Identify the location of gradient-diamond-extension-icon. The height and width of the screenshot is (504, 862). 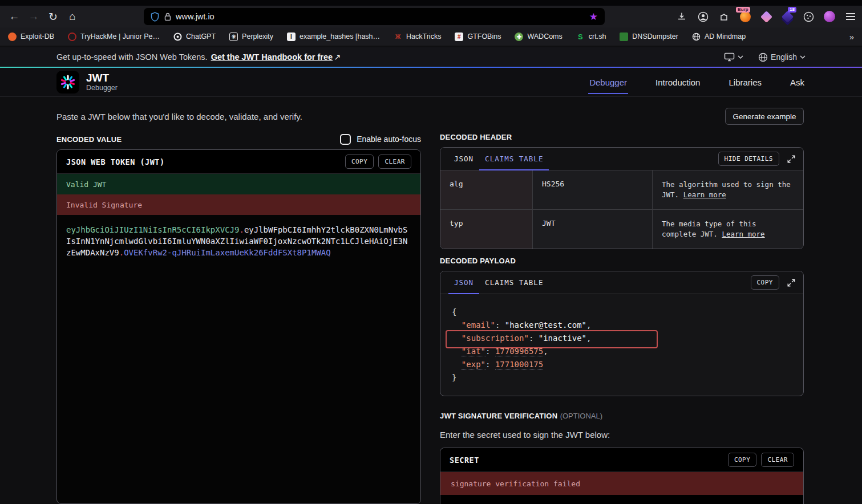
(766, 17).